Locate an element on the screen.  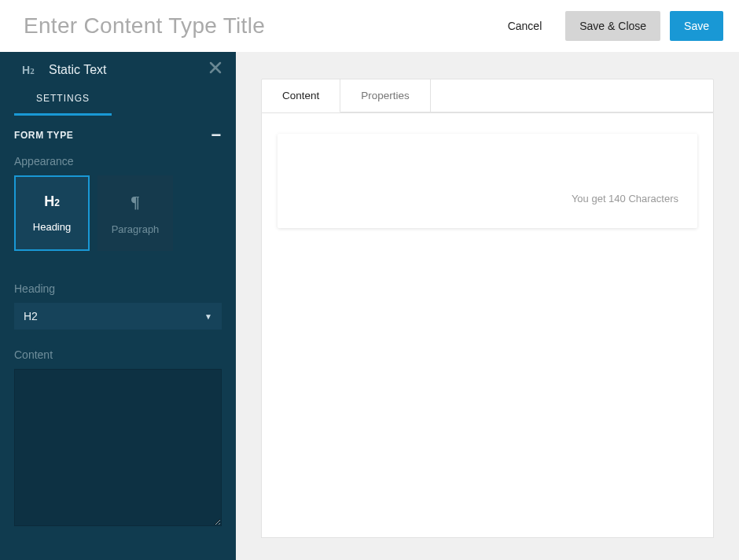
page-title-input: Enter Content Type Title is located at coordinates (145, 26).